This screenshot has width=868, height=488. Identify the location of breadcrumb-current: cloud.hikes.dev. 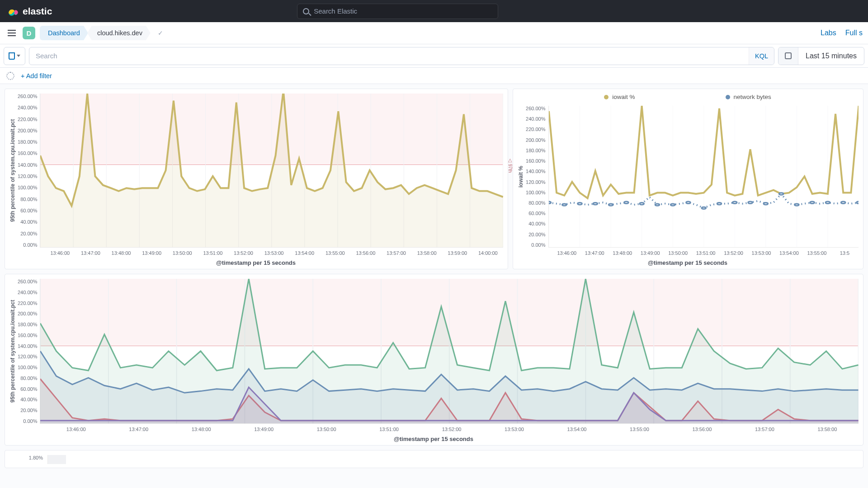
(119, 33).